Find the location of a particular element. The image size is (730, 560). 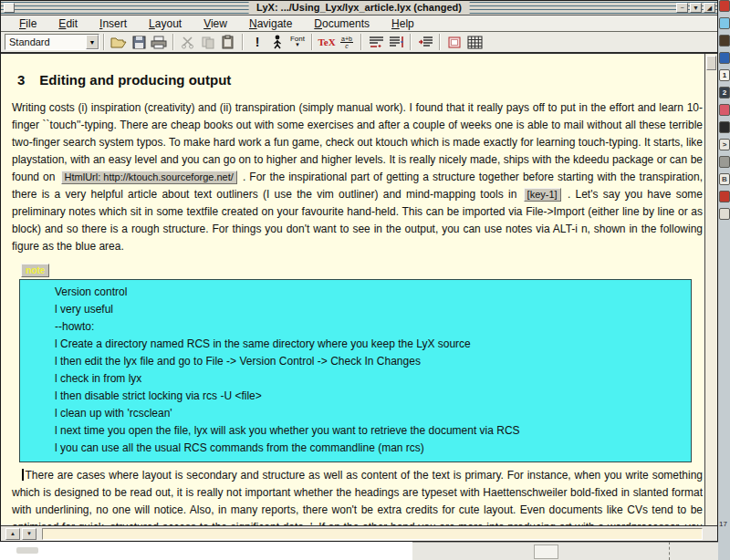

up-arrow-icon: ▲ is located at coordinates (13, 534).